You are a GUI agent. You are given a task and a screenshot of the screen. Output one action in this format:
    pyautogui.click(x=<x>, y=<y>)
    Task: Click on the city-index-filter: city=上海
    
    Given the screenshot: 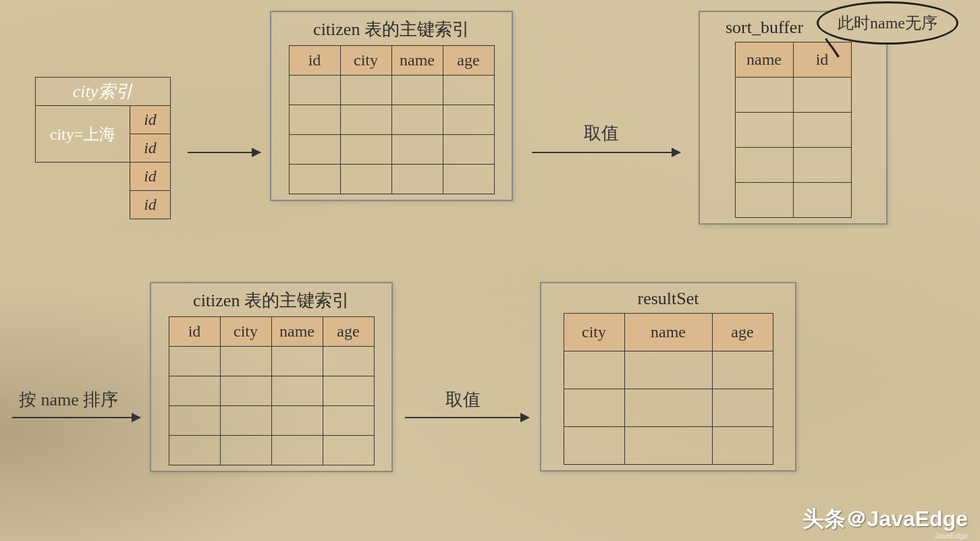 What is the action you would take?
    pyautogui.click(x=83, y=134)
    